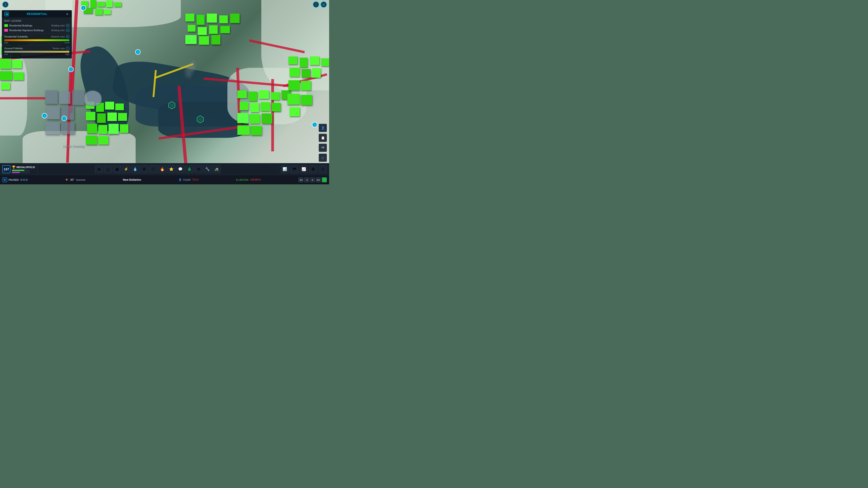 The height and width of the screenshot is (488, 868). Describe the element at coordinates (21, 26) in the screenshot. I see `residential-label: Residential Buildings` at that location.